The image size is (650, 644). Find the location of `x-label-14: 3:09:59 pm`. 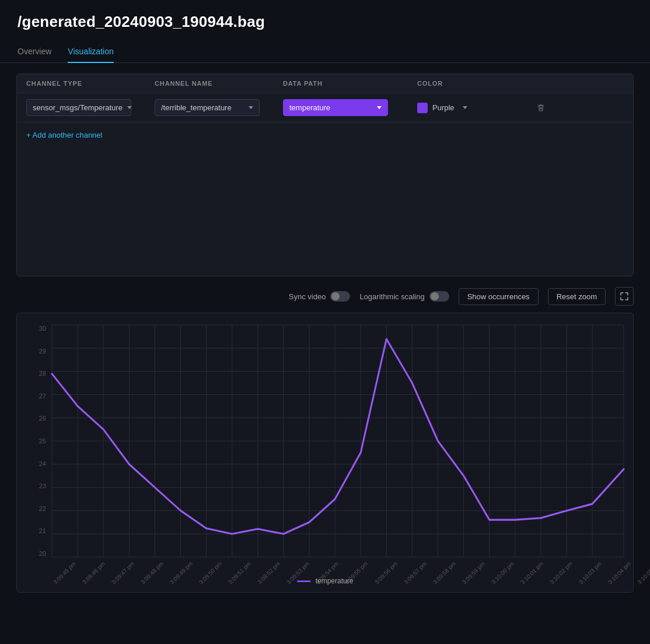

x-label-14: 3:09:59 pm is located at coordinates (474, 573).